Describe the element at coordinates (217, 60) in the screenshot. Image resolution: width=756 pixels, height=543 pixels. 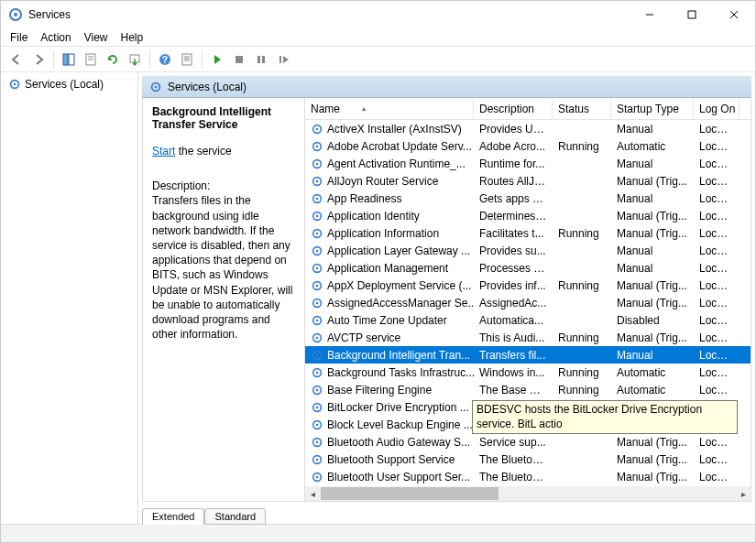
I see `start-service-button` at that location.